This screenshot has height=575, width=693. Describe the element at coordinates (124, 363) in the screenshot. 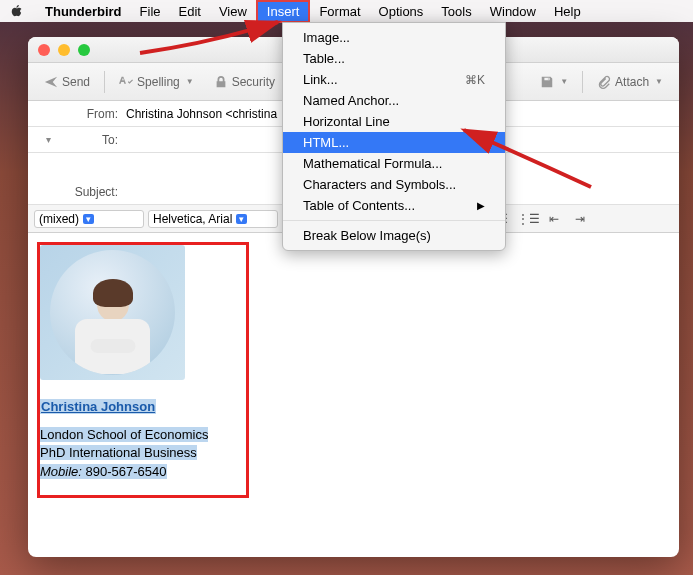

I see `email-signature: Christina Johnson London School of Econo…` at that location.